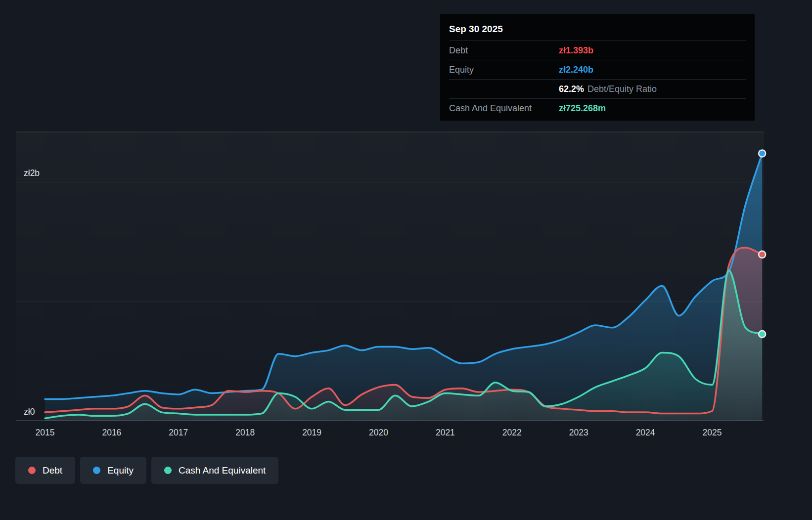 This screenshot has height=520, width=812. What do you see at coordinates (45, 433) in the screenshot?
I see `x-tick-2015: 2015` at bounding box center [45, 433].